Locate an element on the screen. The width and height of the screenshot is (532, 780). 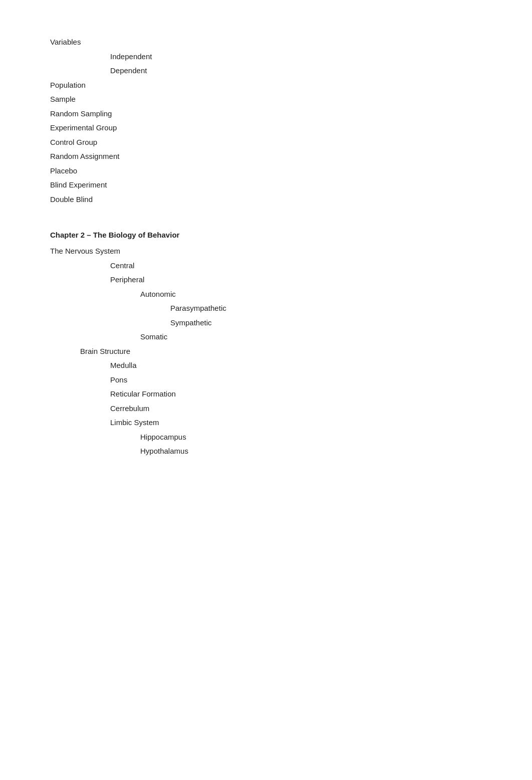
list-item: The Nervous System is located at coordinates (291, 252).